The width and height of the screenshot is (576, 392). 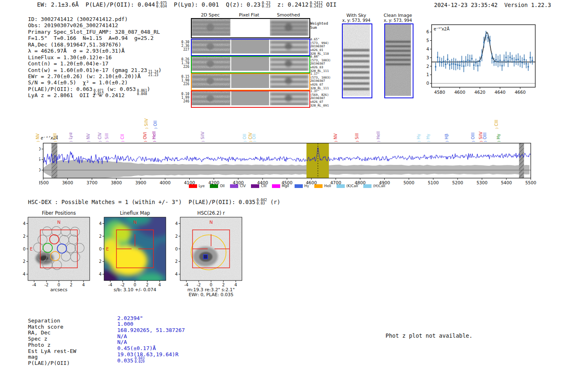 What do you see at coordinates (222, 186) in the screenshot?
I see `legend-label: OII` at bounding box center [222, 186].